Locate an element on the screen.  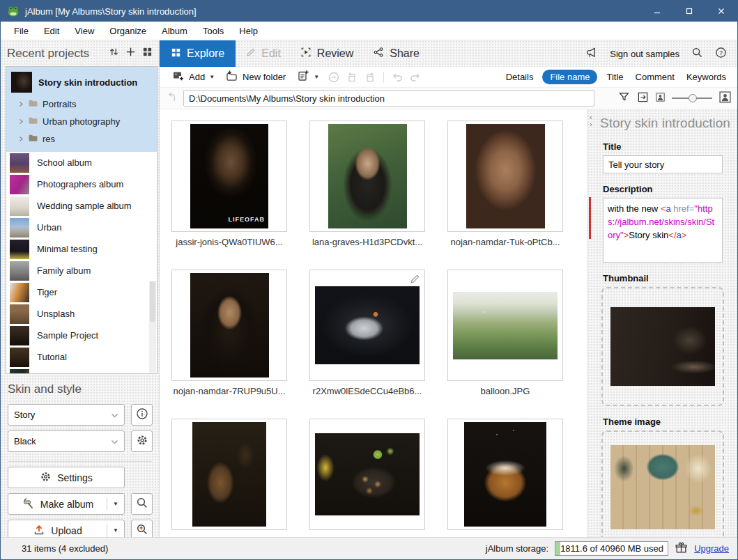
photo-balloon is located at coordinates (505, 326).